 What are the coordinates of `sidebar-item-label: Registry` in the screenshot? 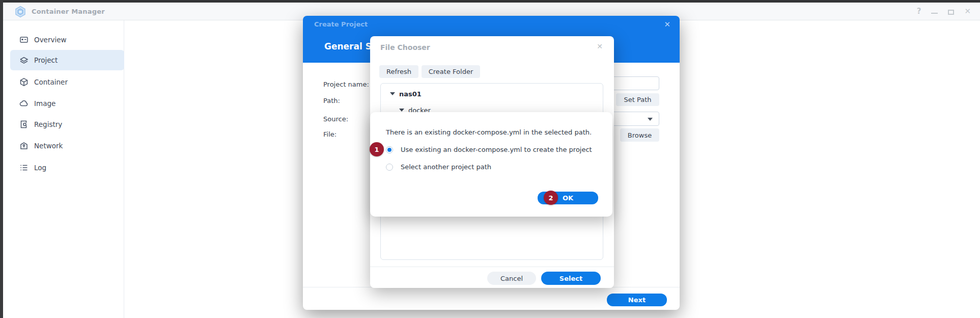 It's located at (48, 124).